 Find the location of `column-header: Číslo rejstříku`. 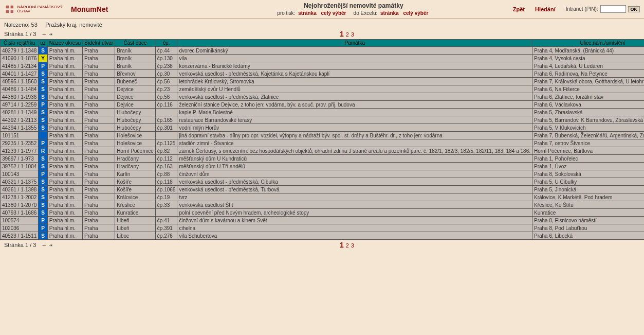

column-header: Číslo rejstříku is located at coordinates (20, 43).